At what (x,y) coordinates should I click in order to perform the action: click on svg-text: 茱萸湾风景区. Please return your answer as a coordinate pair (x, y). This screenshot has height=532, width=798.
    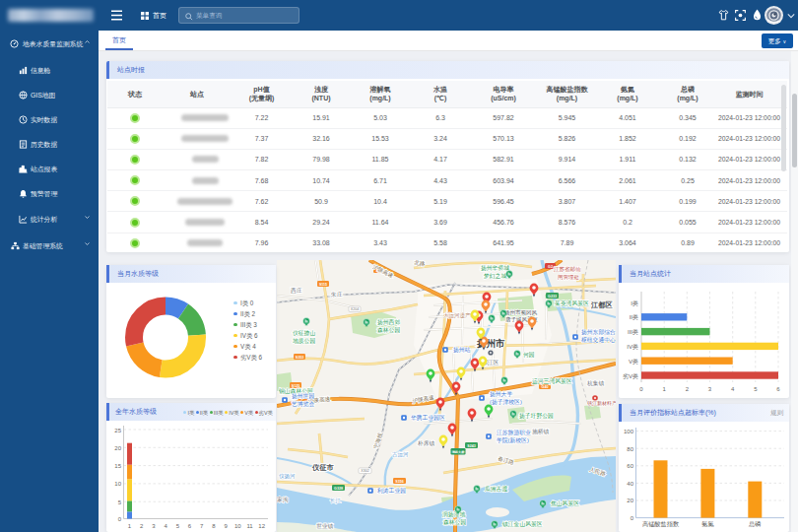
    Looking at the image, I should click on (571, 303).